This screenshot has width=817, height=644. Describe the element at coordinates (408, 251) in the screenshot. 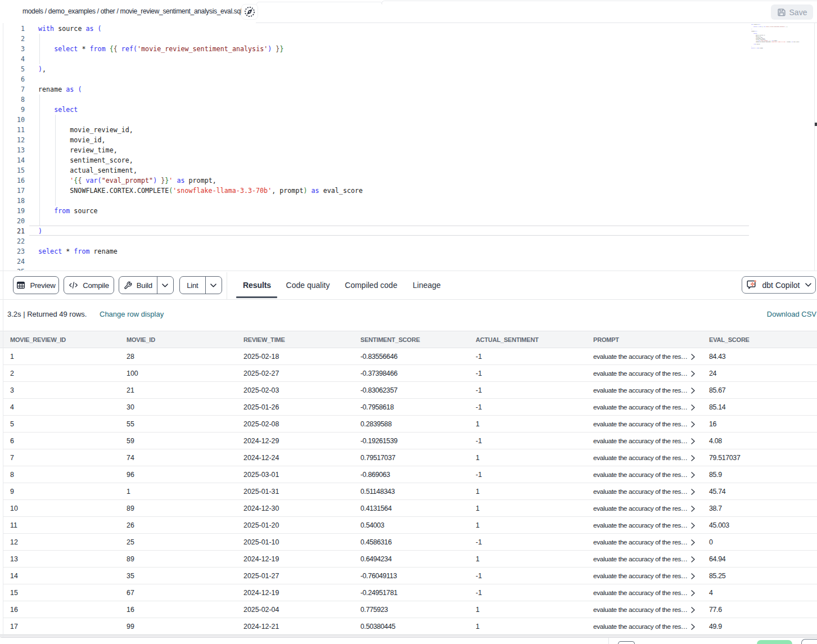

I see `code-line: 23select * from rename` at that location.